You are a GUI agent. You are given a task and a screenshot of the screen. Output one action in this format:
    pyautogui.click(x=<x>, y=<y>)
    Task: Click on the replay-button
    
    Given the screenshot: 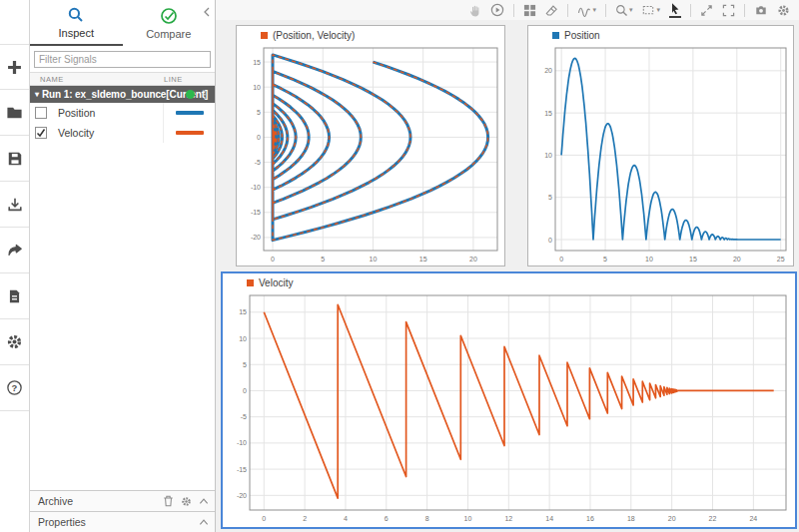 What is the action you would take?
    pyautogui.click(x=497, y=10)
    